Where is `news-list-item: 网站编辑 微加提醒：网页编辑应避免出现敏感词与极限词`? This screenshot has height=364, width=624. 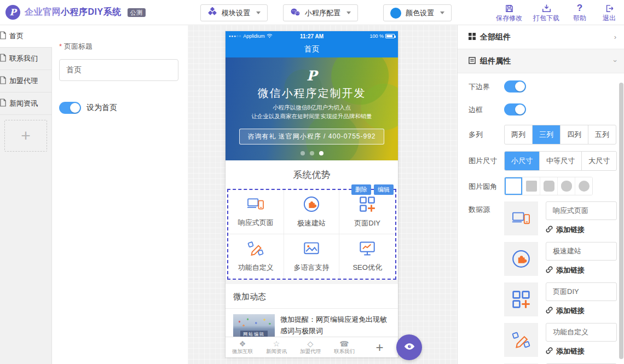 news-list-item: 网站编辑 微加提醒：网页编辑应避免出现敏感词与极限词 is located at coordinates (312, 324).